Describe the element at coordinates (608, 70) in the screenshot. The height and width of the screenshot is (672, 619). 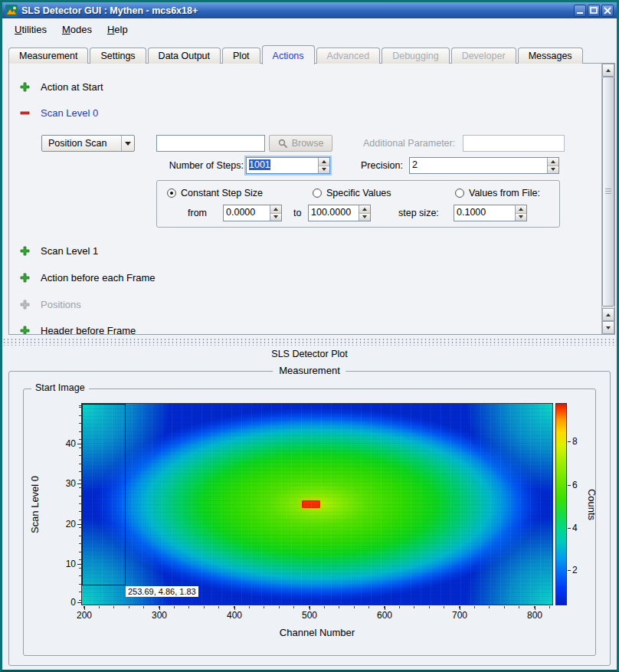
I see `scroll-up-button` at that location.